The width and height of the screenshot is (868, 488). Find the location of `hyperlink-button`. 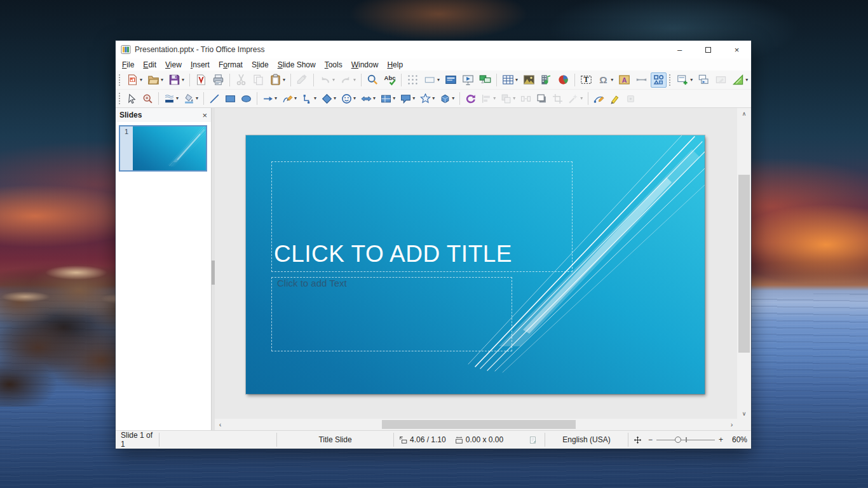

hyperlink-button is located at coordinates (642, 80).